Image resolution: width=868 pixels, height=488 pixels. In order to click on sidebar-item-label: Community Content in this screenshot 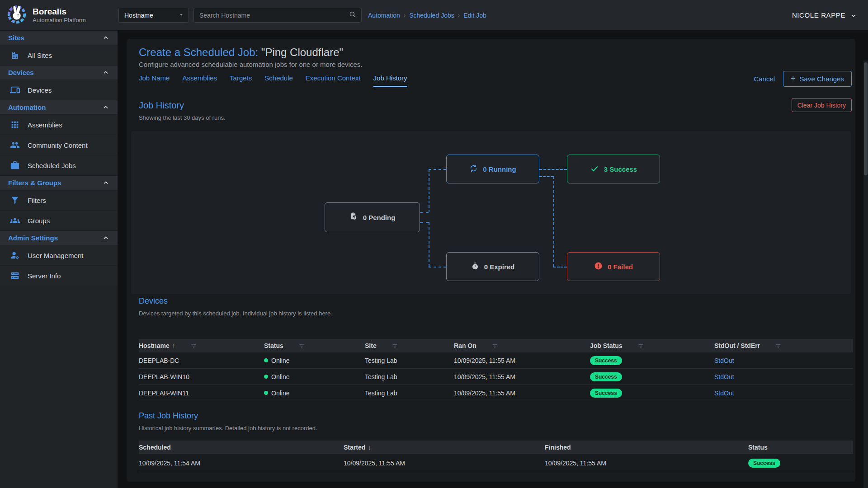, I will do `click(58, 145)`.